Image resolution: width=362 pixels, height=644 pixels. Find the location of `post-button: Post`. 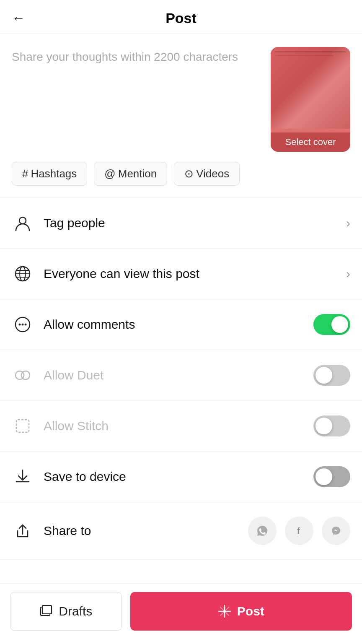

post-button: Post is located at coordinates (241, 611).